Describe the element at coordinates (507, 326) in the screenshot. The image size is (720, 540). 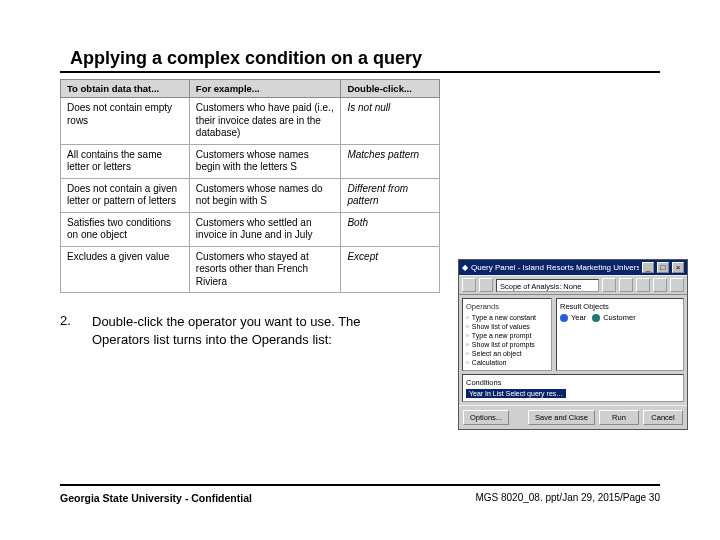
I see `list-item: Show list of values` at that location.